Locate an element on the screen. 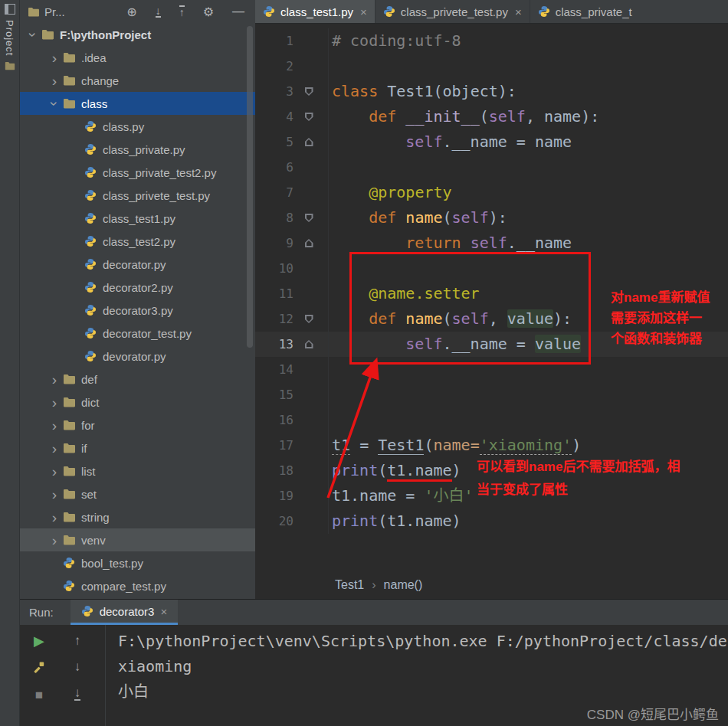 The width and height of the screenshot is (728, 726). tree-item-class-private-test2-py: class_private_test2.py is located at coordinates (138, 172).